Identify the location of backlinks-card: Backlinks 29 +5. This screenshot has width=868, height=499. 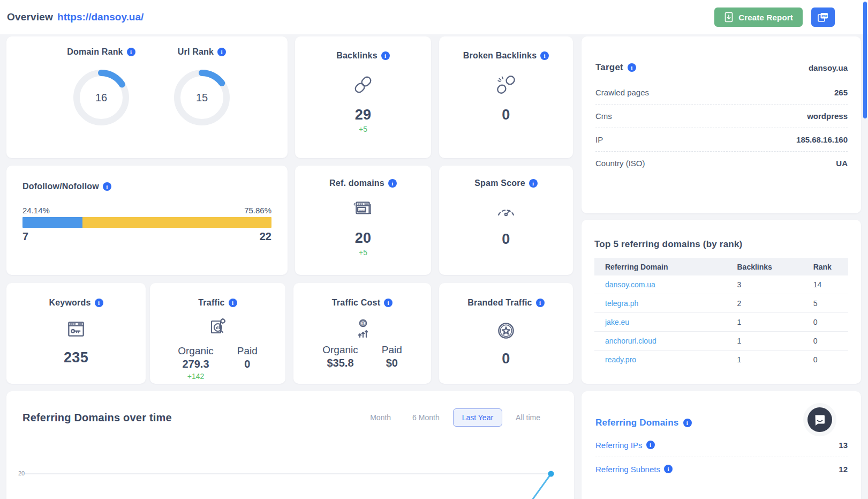
(363, 98).